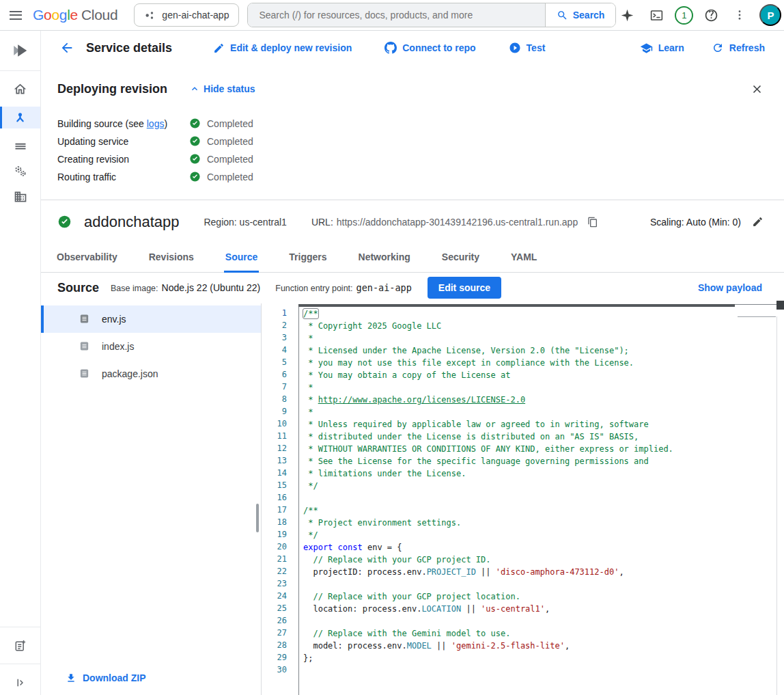  Describe the element at coordinates (257, 518) in the screenshot. I see `file-panel-scrollbar` at that location.